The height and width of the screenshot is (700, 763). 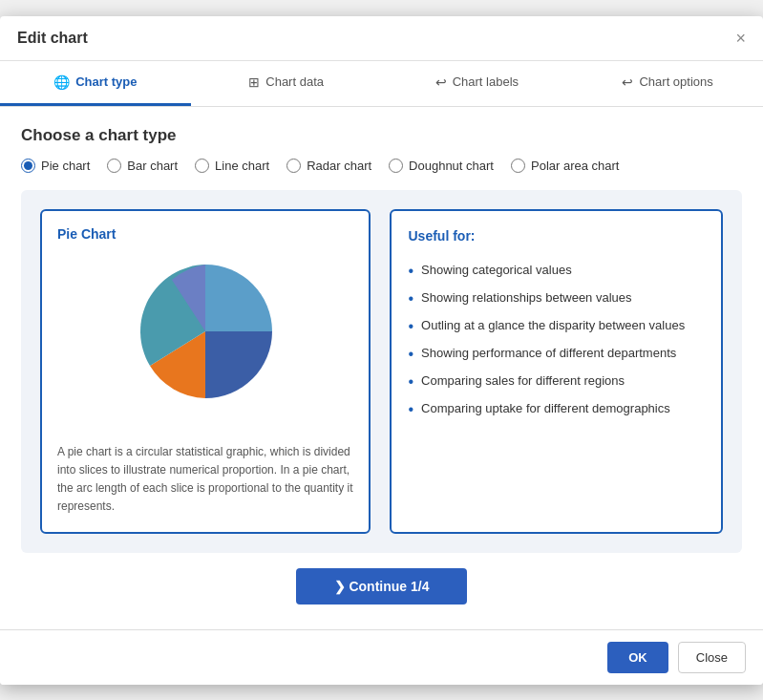 What do you see at coordinates (557, 236) in the screenshot?
I see `useful-for-title: Useful for:` at bounding box center [557, 236].